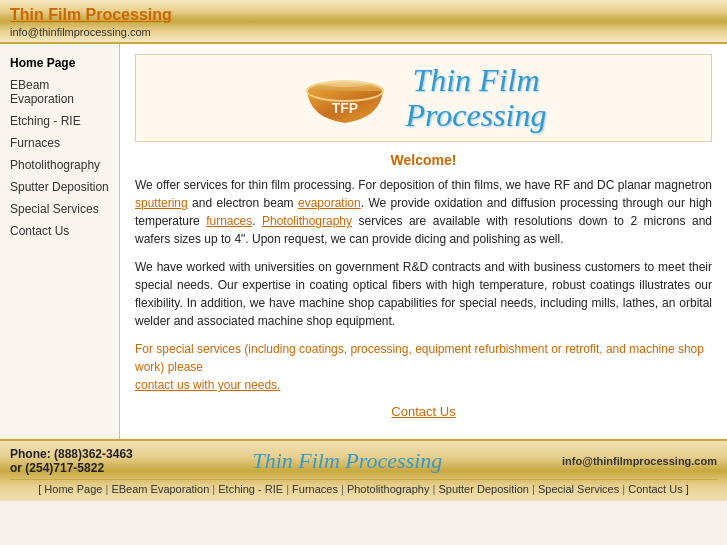  Describe the element at coordinates (257, 221) in the screenshot. I see `para1-middle3: .` at that location.